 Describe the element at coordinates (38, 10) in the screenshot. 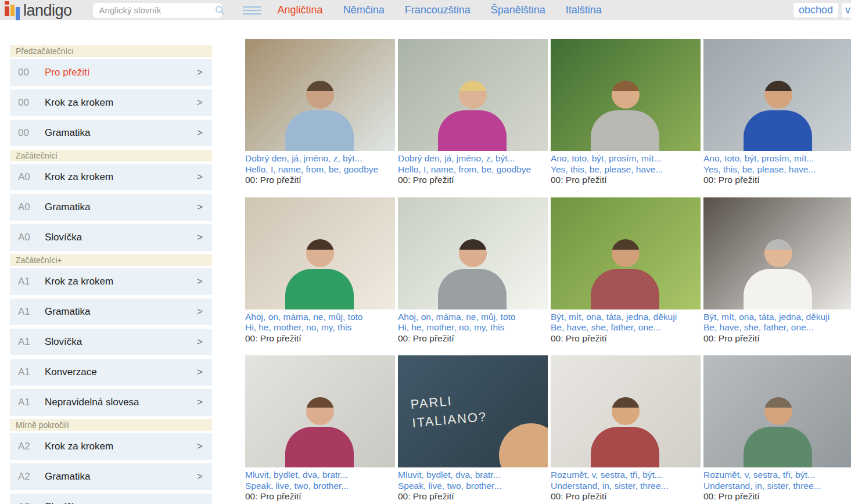

I see `logo: landigo` at that location.